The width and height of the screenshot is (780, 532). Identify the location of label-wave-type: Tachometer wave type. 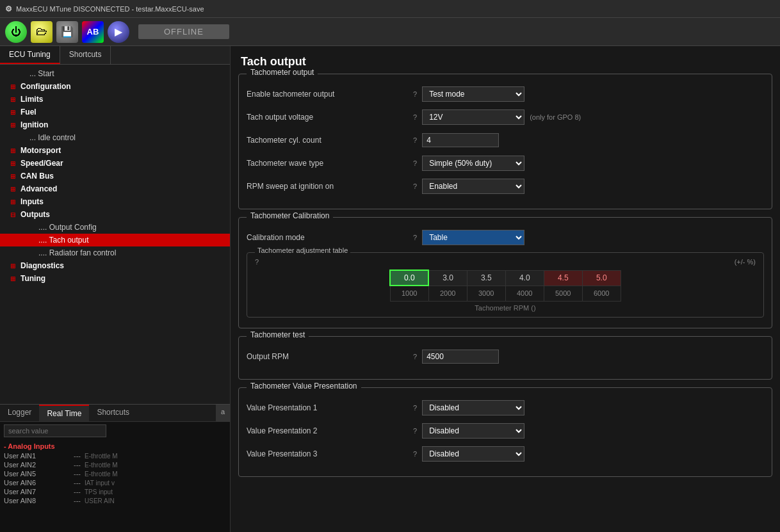
(330, 163).